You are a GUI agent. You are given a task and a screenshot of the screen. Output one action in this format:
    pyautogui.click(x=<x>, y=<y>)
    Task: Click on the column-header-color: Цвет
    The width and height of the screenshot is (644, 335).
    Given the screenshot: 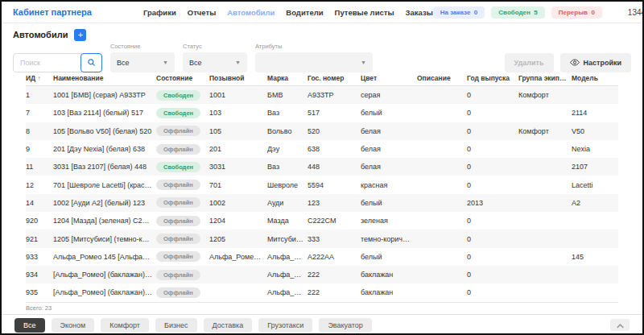 What is the action you would take?
    pyautogui.click(x=389, y=78)
    